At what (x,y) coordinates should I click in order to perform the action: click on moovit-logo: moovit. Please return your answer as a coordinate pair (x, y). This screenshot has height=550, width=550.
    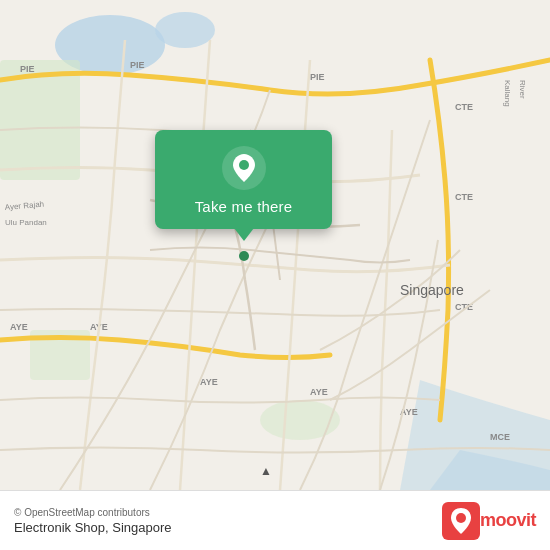
    Looking at the image, I should click on (489, 521).